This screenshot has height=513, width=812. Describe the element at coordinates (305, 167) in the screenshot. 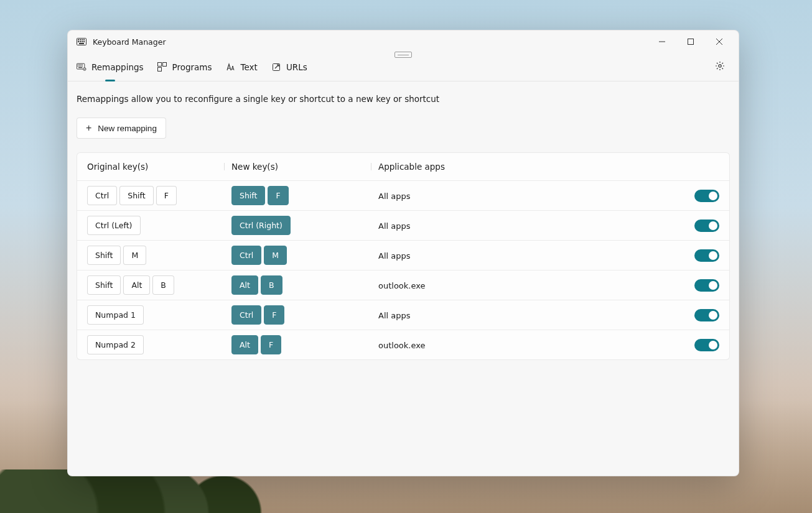

I see `column-new: New key(s)` at that location.